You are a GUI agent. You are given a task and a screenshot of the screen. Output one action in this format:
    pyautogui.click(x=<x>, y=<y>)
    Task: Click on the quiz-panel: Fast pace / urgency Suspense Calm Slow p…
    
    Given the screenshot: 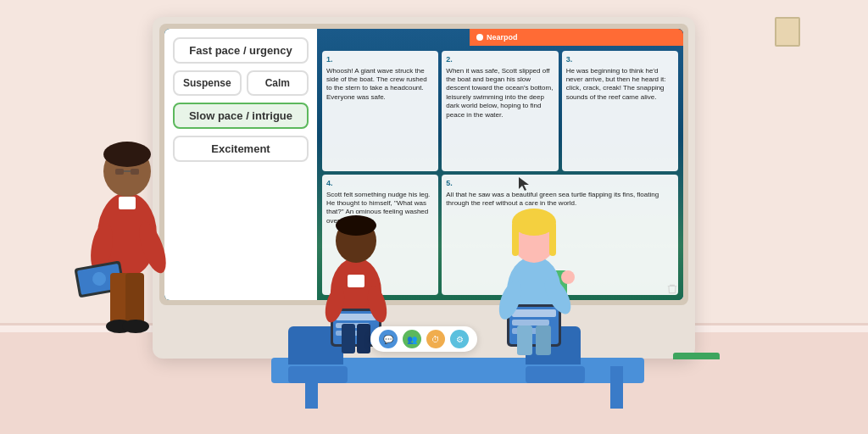 What is the action you would take?
    pyautogui.click(x=241, y=164)
    